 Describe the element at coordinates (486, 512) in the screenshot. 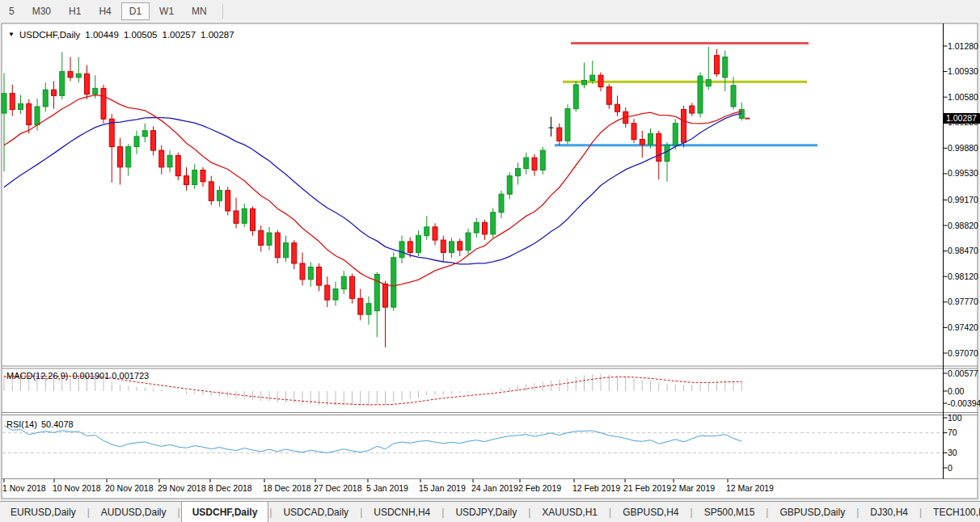

I see `tab-usdjpy-daily: USDJPY,Daily` at that location.